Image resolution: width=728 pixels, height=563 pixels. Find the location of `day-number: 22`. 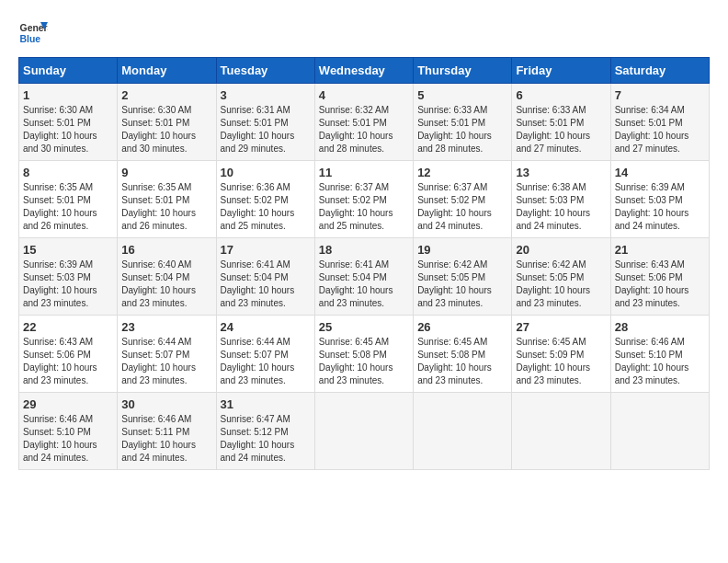

day-number: 22 is located at coordinates (68, 327).